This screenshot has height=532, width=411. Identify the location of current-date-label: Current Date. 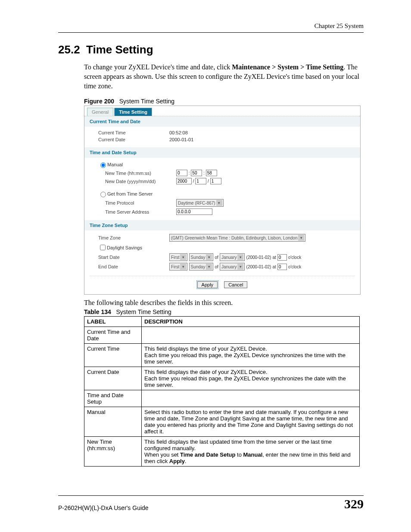
(134, 140).